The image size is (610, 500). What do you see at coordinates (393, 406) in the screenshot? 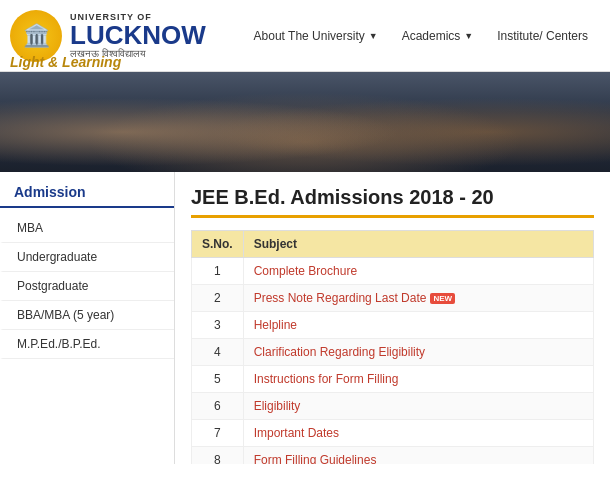
I see `table-row: 6Eligibility` at bounding box center [393, 406].